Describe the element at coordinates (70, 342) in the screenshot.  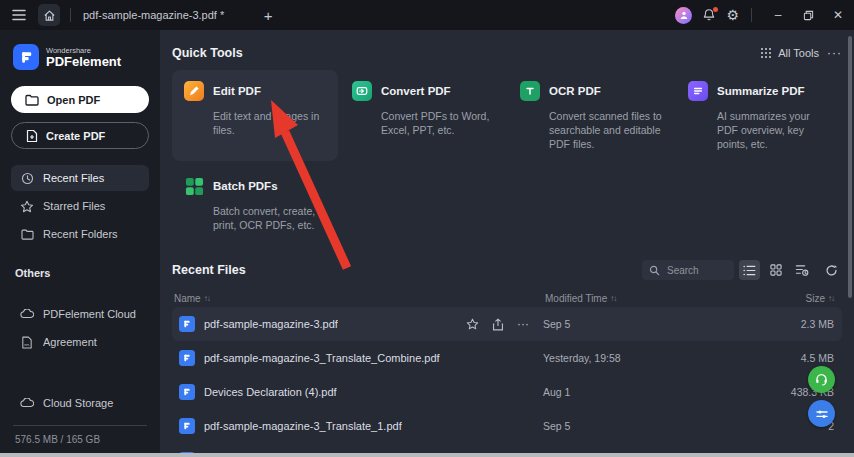
I see `sidebar-item-label: Agreement` at that location.